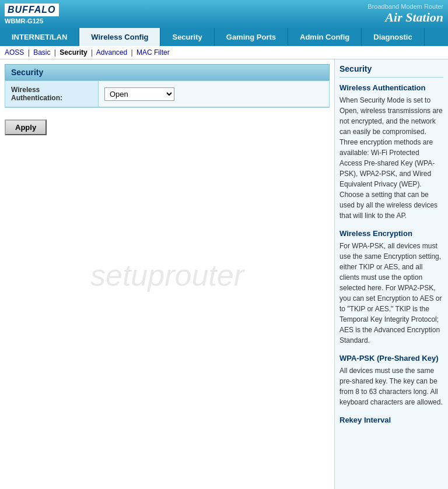 The height and width of the screenshot is (489, 448). Describe the element at coordinates (391, 77) in the screenshot. I see `sidebar-divider` at that location.